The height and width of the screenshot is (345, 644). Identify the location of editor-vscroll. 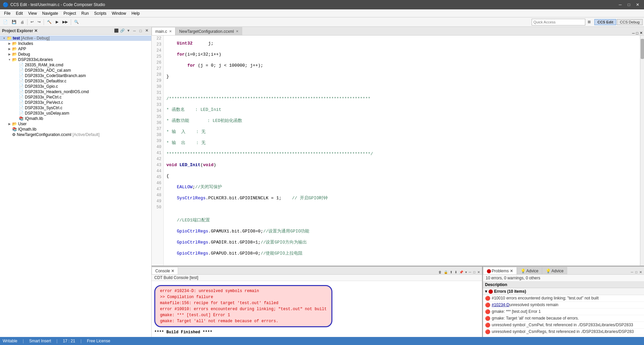
(642, 151).